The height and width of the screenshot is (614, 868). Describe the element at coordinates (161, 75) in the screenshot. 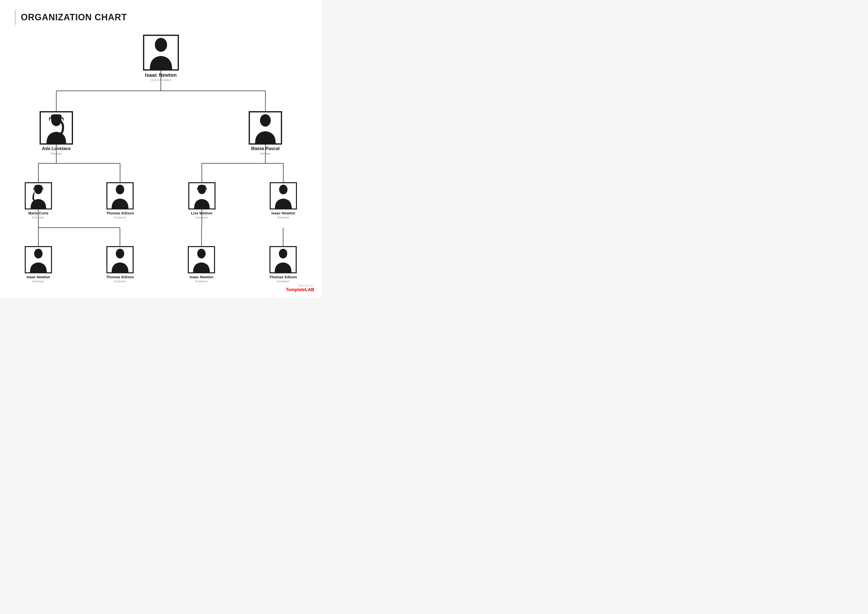

I see `ceo-name: Isaac Newton` at that location.